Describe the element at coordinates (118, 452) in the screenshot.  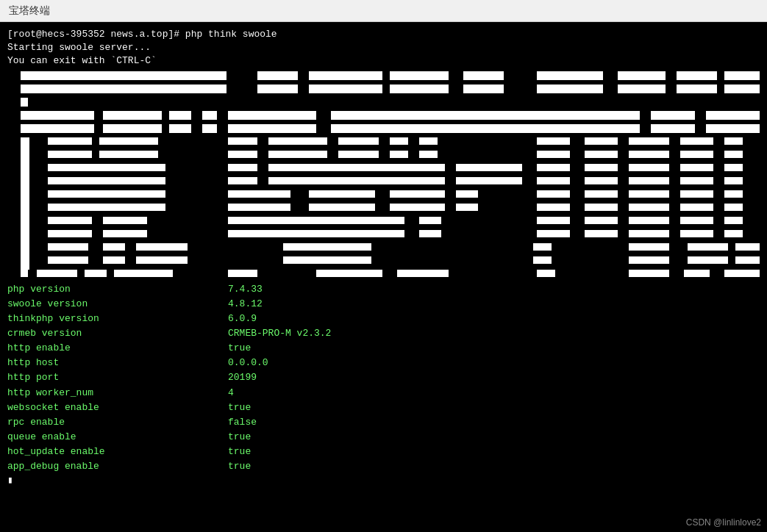
I see `status-key: hot_update enable` at that location.